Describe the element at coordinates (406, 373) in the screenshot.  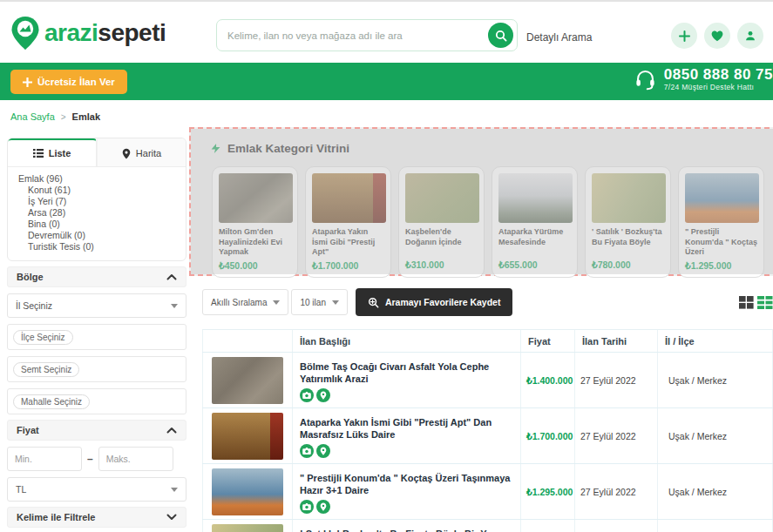
I see `listing-title: Bölme Taş Ocağı Civarı Asfalt Yola Cephe…` at that location.